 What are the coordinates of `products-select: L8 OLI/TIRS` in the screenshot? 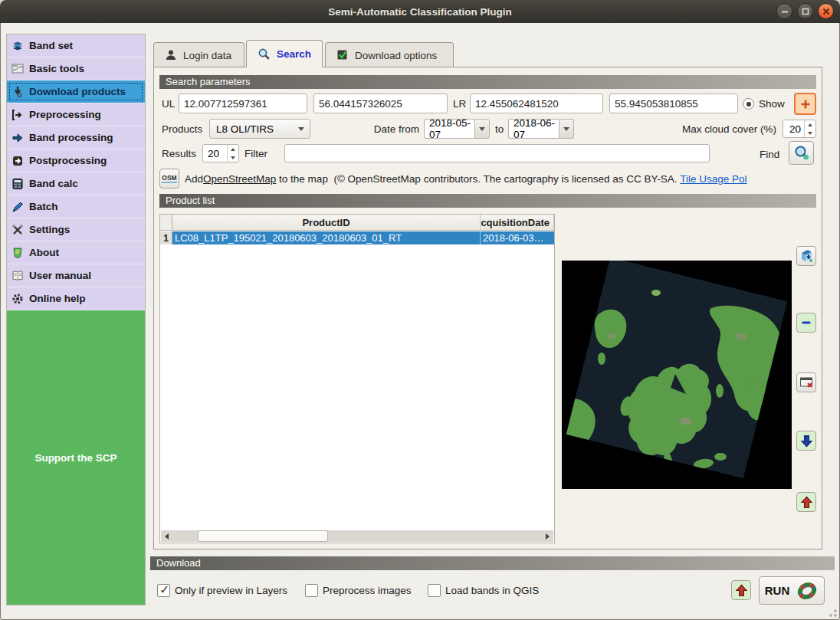 It's located at (260, 129).